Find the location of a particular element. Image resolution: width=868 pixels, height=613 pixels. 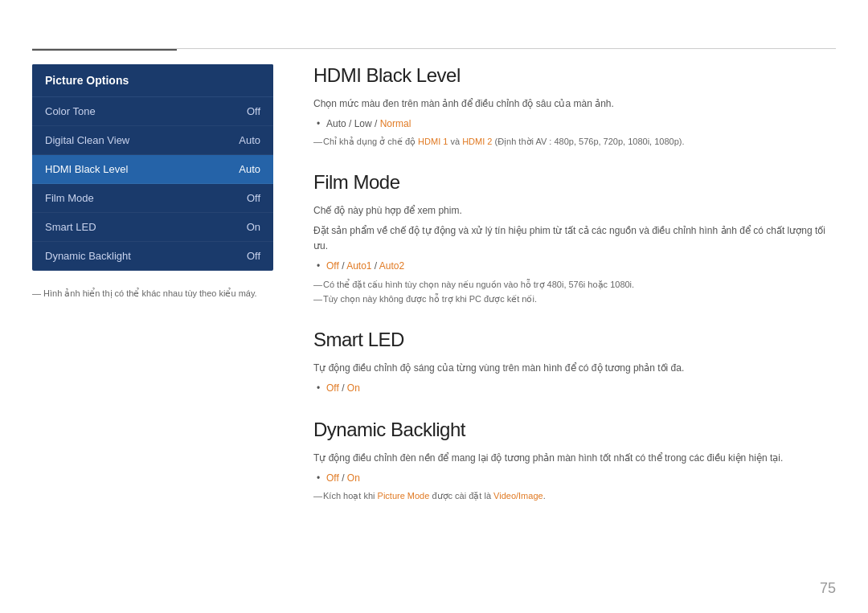

section-title-hdmi-black-level: HDMI Black Level is located at coordinates (575, 76).